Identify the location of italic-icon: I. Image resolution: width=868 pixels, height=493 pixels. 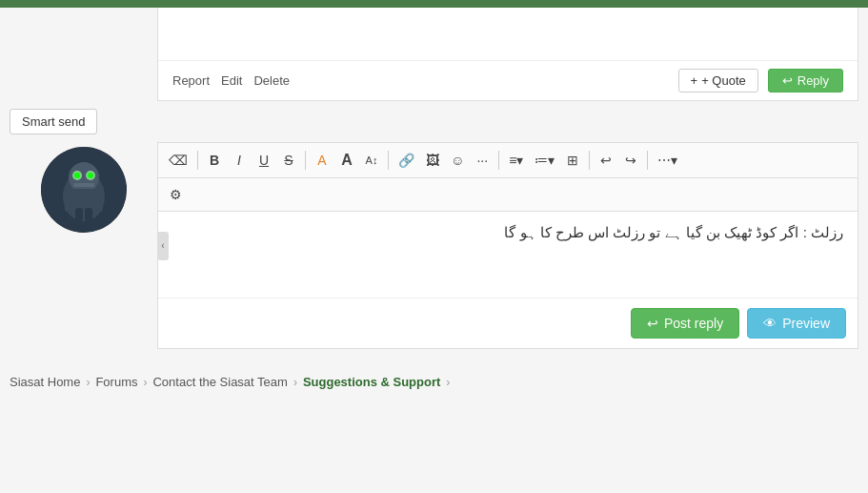
(239, 160).